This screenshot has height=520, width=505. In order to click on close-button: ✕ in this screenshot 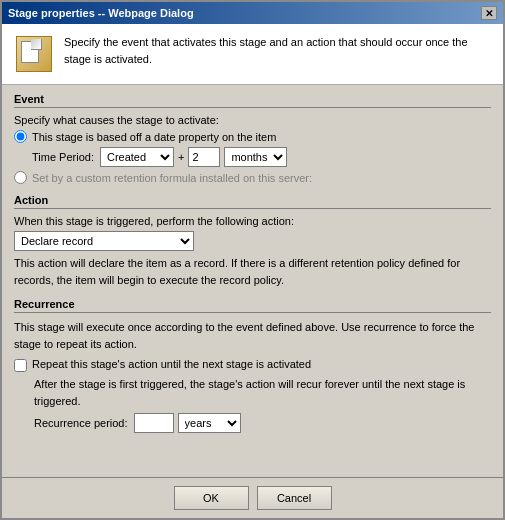, I will do `click(489, 13)`.